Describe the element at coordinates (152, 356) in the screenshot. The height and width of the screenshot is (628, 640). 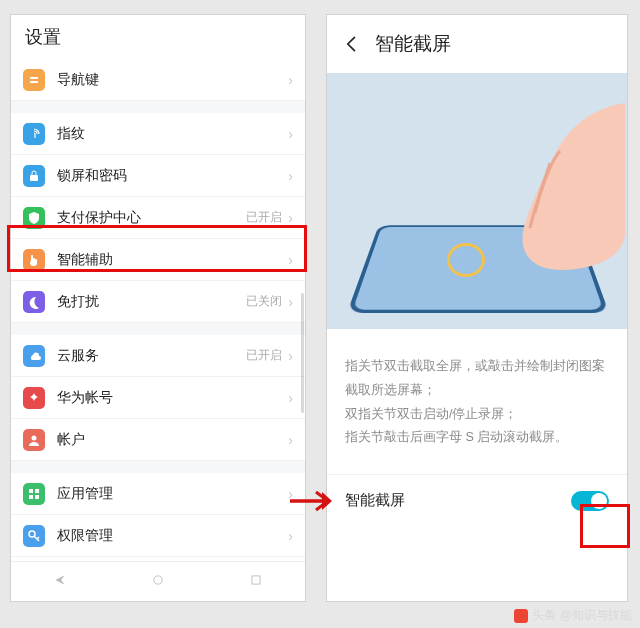
I see `row-label: 云服务` at that location.